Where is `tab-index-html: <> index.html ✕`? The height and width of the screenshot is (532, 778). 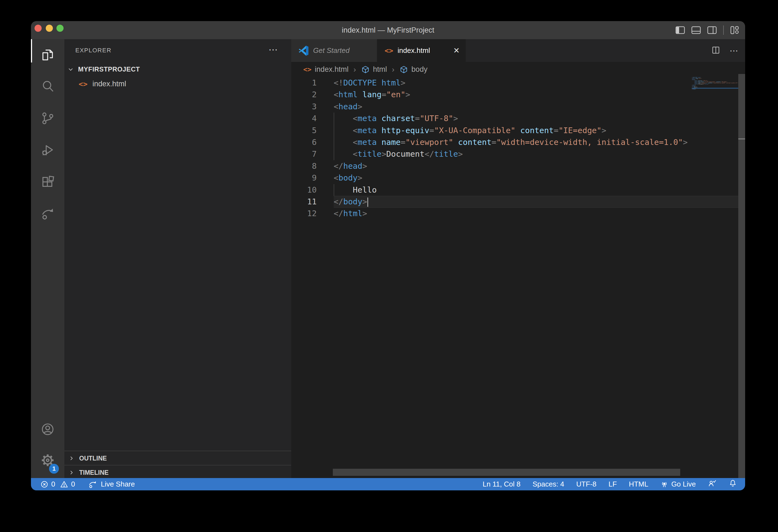 tab-index-html: <> index.html ✕ is located at coordinates (421, 51).